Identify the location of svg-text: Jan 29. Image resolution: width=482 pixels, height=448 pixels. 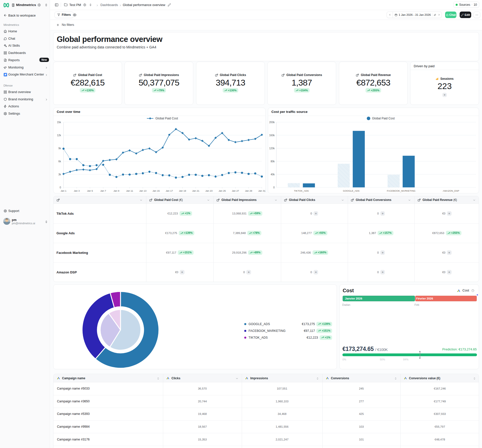
(249, 191).